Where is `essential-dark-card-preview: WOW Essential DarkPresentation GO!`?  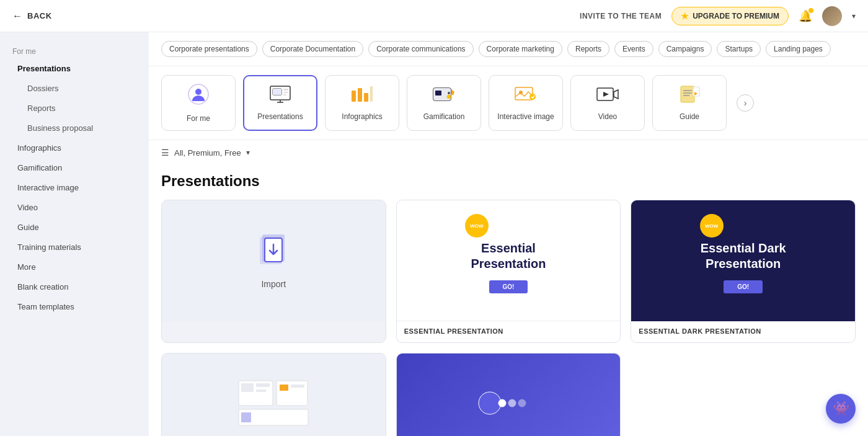
essential-dark-card-preview: WOW Essential DarkPresentation GO! is located at coordinates (743, 260).